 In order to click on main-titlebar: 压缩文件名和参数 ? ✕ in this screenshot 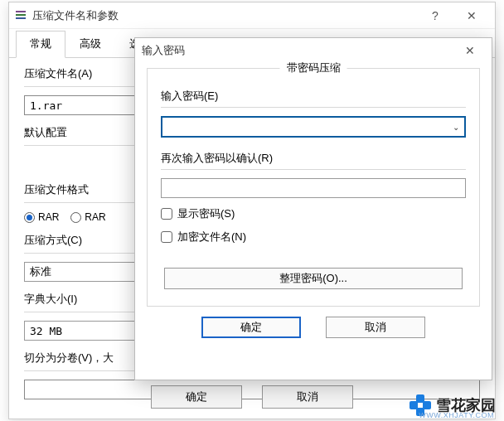, I will do `click(252, 16)`.